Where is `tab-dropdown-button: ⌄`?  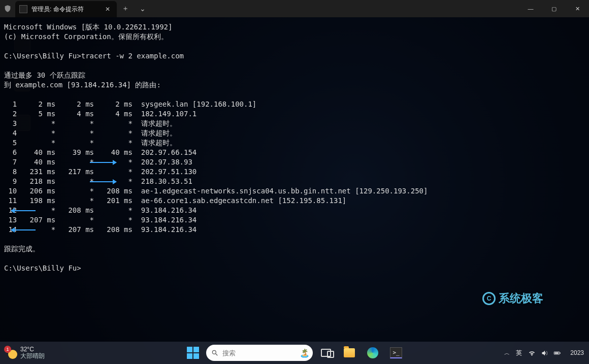 tab-dropdown-button: ⌄ is located at coordinates (143, 9).